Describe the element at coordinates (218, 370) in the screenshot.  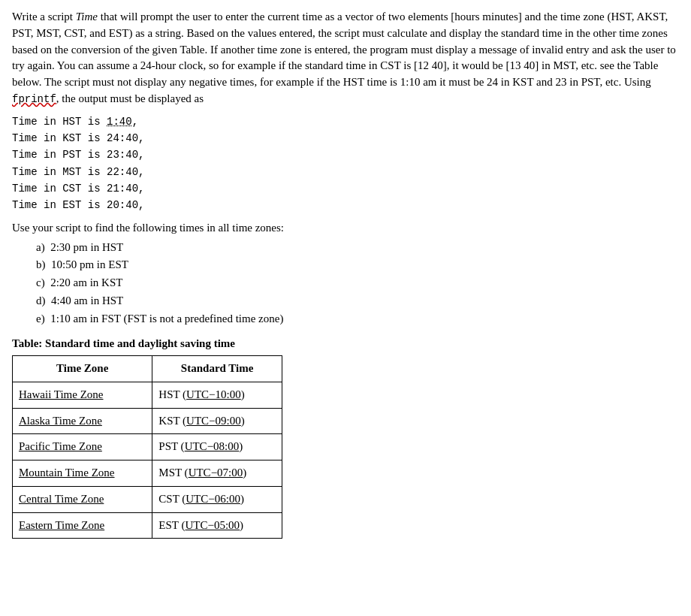
I see `col-header-standard: Standard Time` at that location.